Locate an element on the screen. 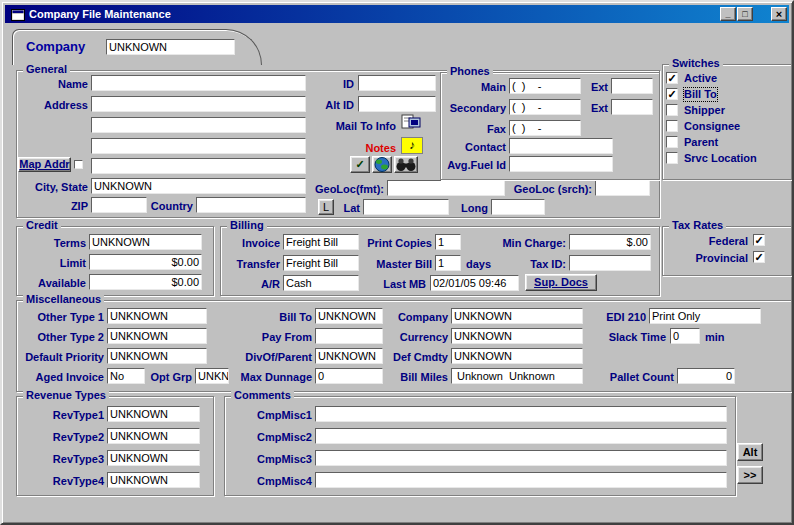 The height and width of the screenshot is (525, 794). minimize-button: _ is located at coordinates (728, 14).